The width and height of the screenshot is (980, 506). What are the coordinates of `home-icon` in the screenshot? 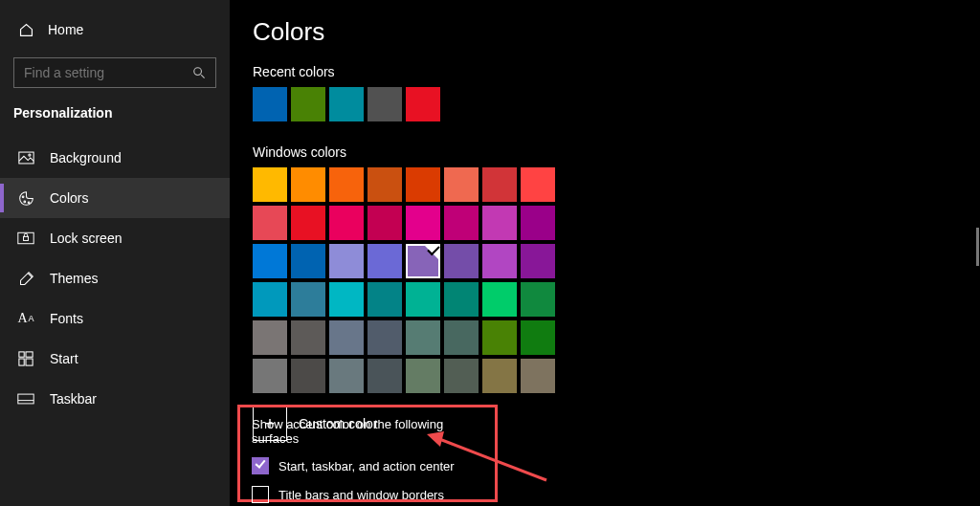 It's located at (26, 30).